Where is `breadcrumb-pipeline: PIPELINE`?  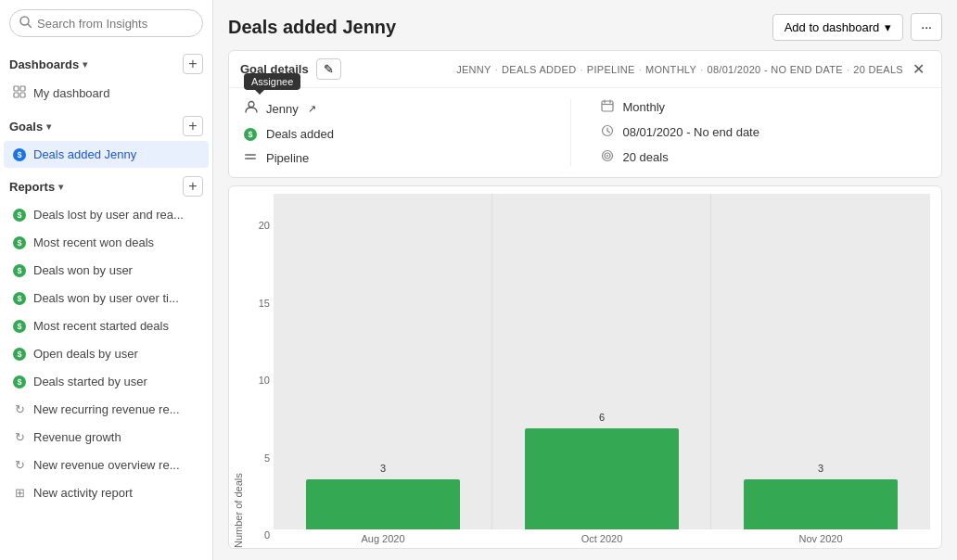
breadcrumb-pipeline: PIPELINE is located at coordinates (611, 70).